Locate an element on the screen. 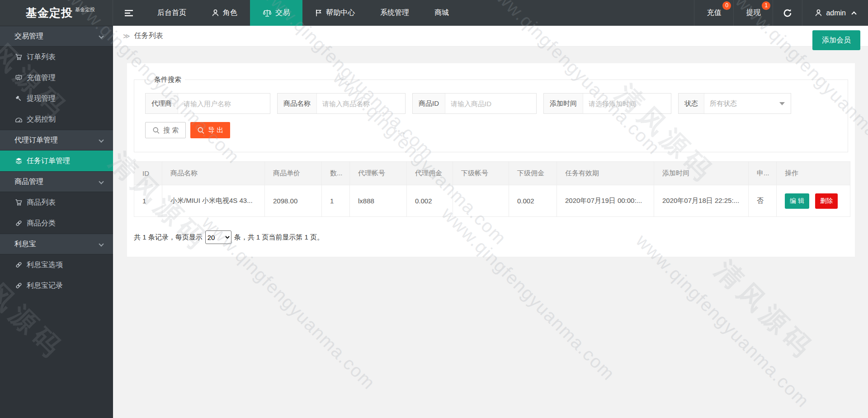 This screenshot has height=418, width=868. col-header-quantity: 数... is located at coordinates (336, 174).